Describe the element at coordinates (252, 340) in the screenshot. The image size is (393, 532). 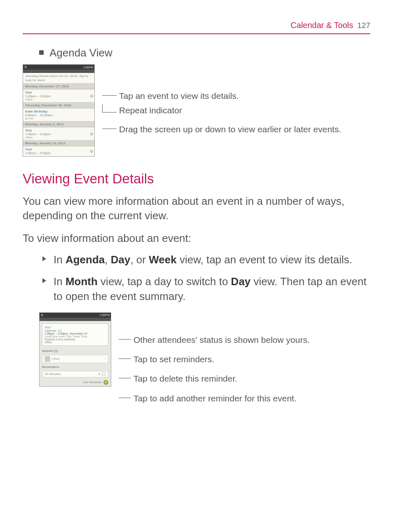
I see `annotation-attendees: Other attendees' status is shown below y…` at that location.